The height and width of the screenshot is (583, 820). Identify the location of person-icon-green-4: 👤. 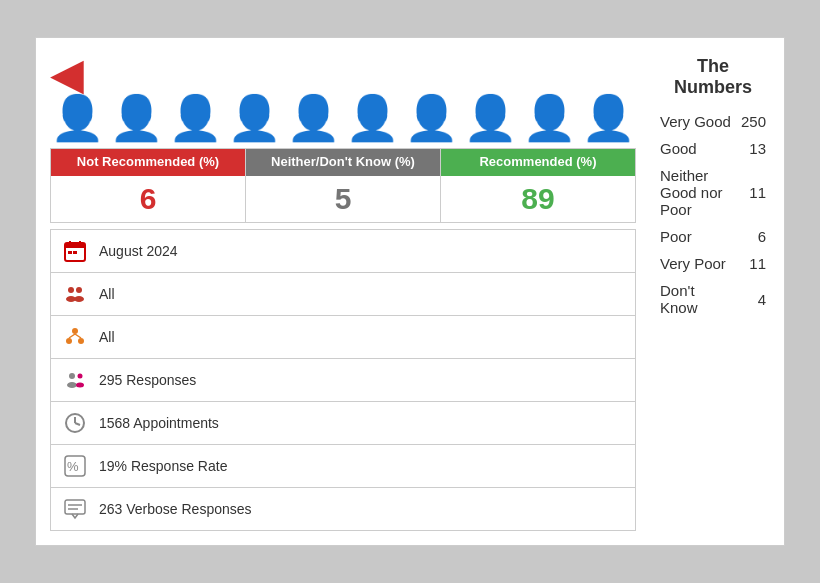
(372, 118).